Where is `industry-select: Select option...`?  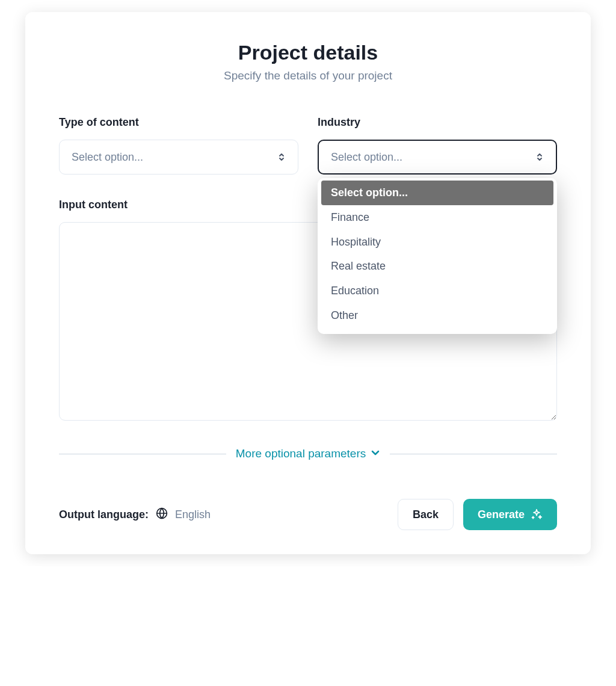 industry-select: Select option... is located at coordinates (437, 157).